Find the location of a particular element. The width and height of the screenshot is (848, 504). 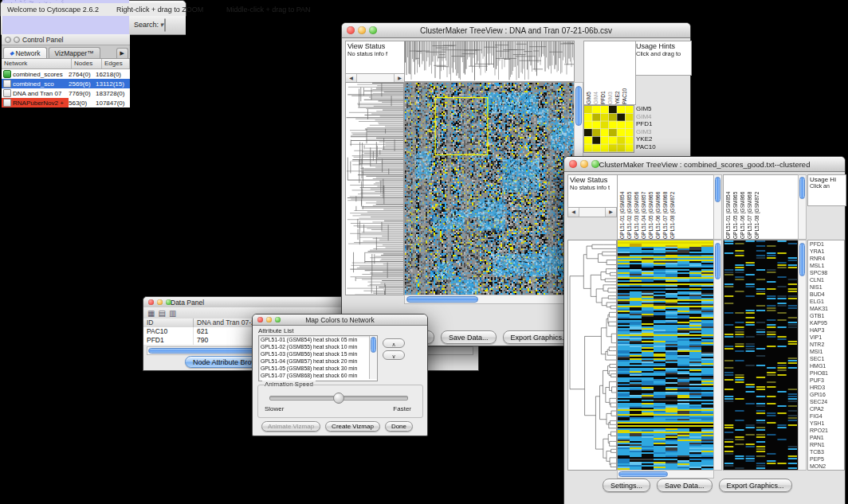

attribute-item-gpl51-03-gsm856-heat-shock-1: GPL51-03 (GSM856) heat shock 15 min is located at coordinates (318, 354).